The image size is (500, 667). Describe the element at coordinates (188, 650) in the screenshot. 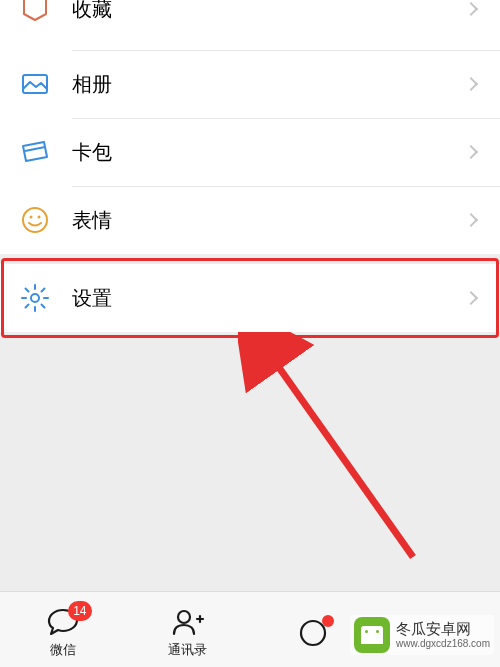

I see `tab-label: 通讯录` at that location.